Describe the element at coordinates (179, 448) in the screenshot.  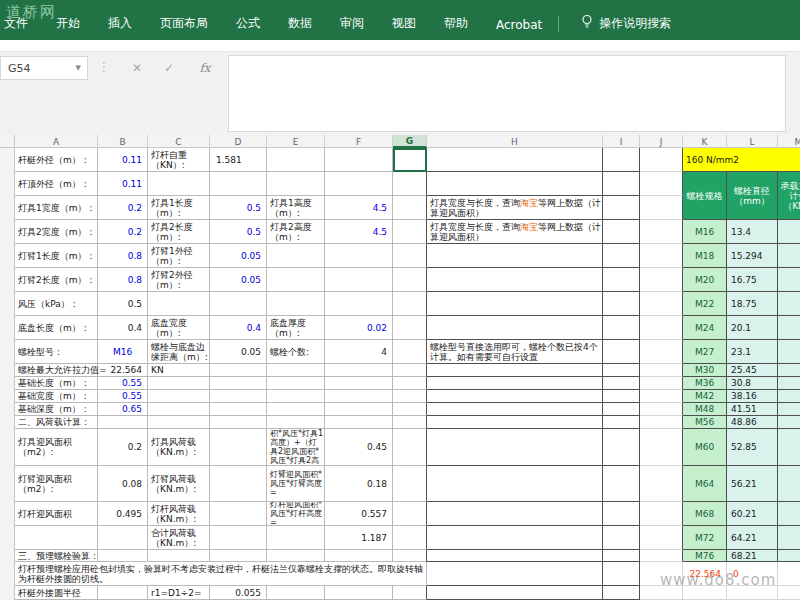
I see `cell-C15: 灯具风荷载（KN.m）:` at that location.